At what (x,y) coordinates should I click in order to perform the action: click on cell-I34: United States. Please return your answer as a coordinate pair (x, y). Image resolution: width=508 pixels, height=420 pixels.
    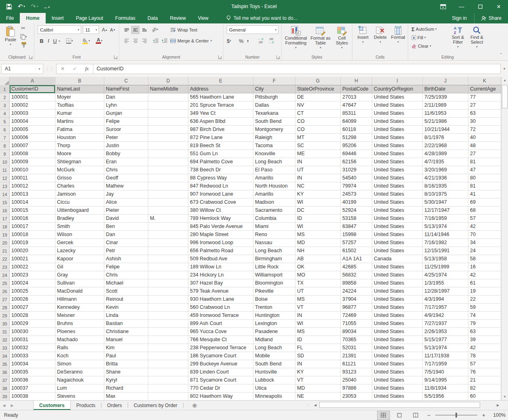
    Looking at the image, I should click on (398, 356).